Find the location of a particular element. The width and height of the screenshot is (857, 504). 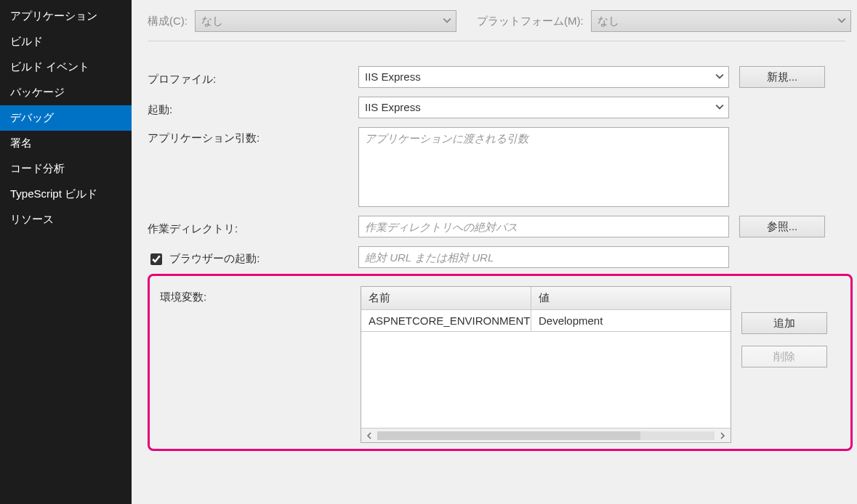

configuration-label: 構成(C): is located at coordinates (167, 22).